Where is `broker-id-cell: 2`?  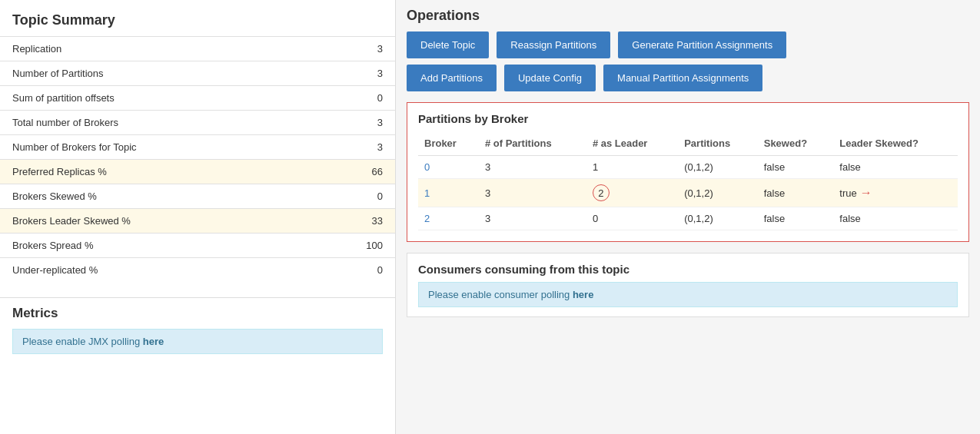
broker-id-cell: 2 is located at coordinates (449, 219).